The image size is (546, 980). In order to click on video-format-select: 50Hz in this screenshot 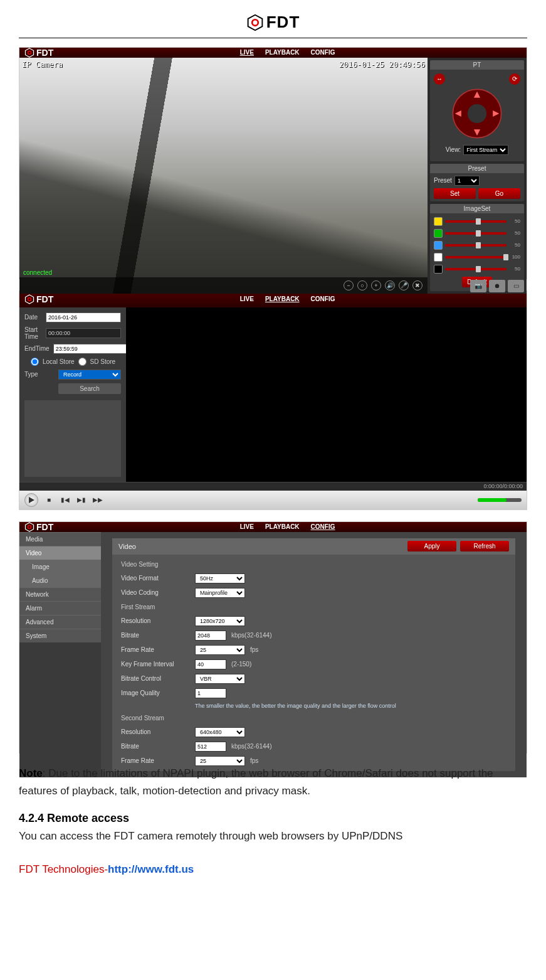, I will do `click(220, 578)`.